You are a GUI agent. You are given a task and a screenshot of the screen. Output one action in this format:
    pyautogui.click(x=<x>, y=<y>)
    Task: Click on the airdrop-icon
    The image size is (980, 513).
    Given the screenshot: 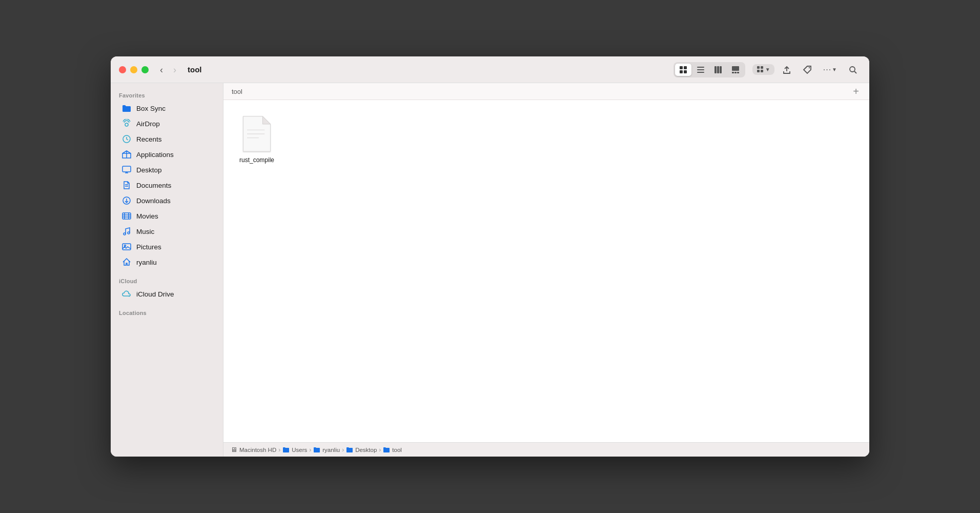 What is the action you would take?
    pyautogui.click(x=127, y=124)
    